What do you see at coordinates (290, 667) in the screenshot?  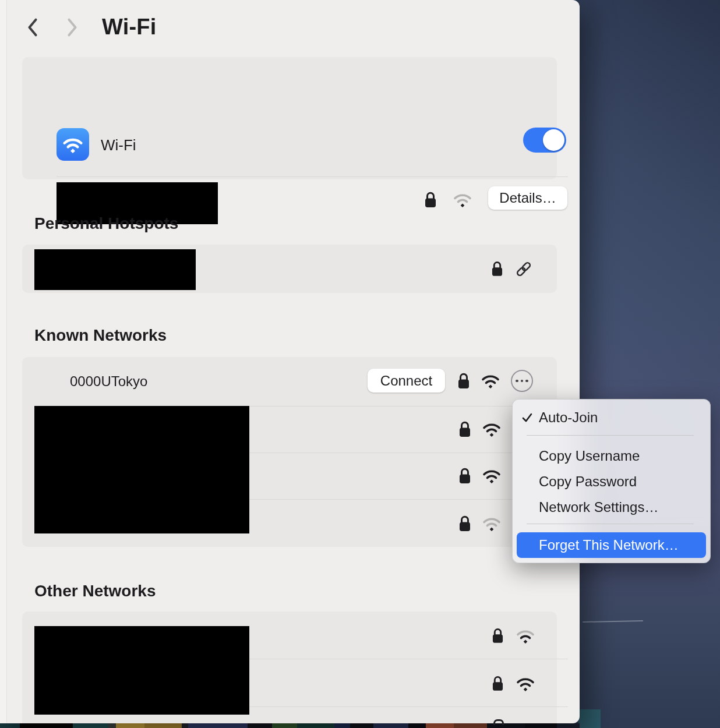 I see `other-networks-card` at bounding box center [290, 667].